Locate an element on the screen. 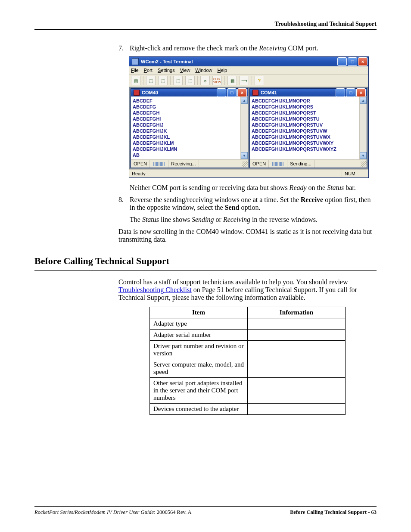  cell-item: Devices connected to the adapter is located at coordinates (199, 409).